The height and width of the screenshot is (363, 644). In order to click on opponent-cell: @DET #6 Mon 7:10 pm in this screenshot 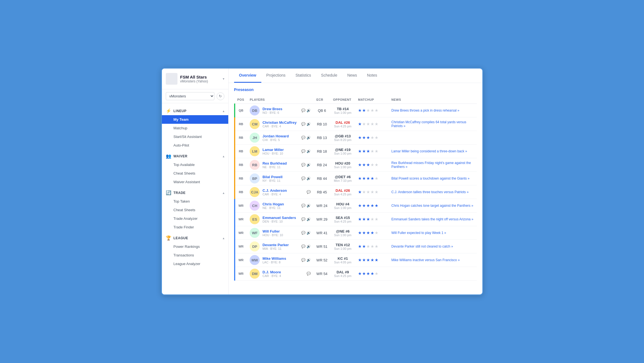, I will do `click(343, 179)`.